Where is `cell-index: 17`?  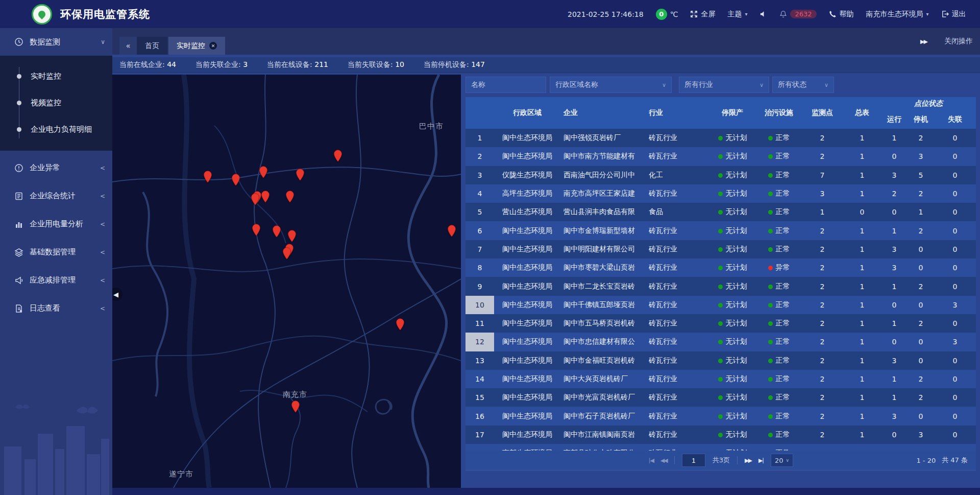
cell-index: 17 is located at coordinates (480, 435).